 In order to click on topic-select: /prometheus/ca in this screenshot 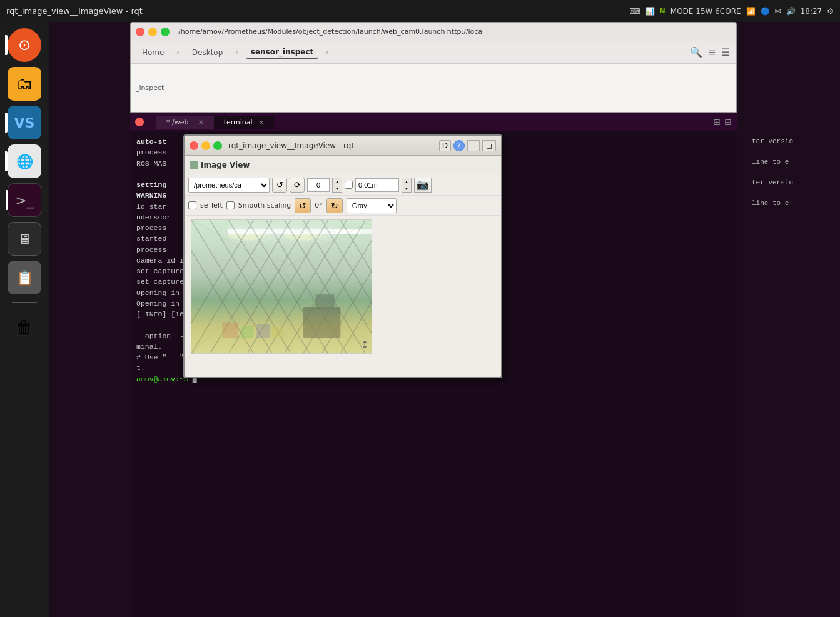, I will do `click(229, 185)`.